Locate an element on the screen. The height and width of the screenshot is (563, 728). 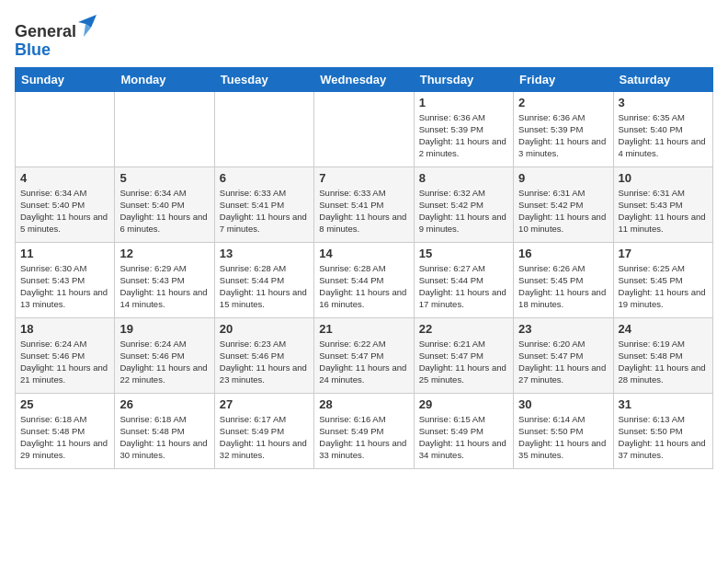
calendar-cell: 14Sunrise: 6:28 AM Sunset: 5:44 PM Dayli… is located at coordinates (364, 280).